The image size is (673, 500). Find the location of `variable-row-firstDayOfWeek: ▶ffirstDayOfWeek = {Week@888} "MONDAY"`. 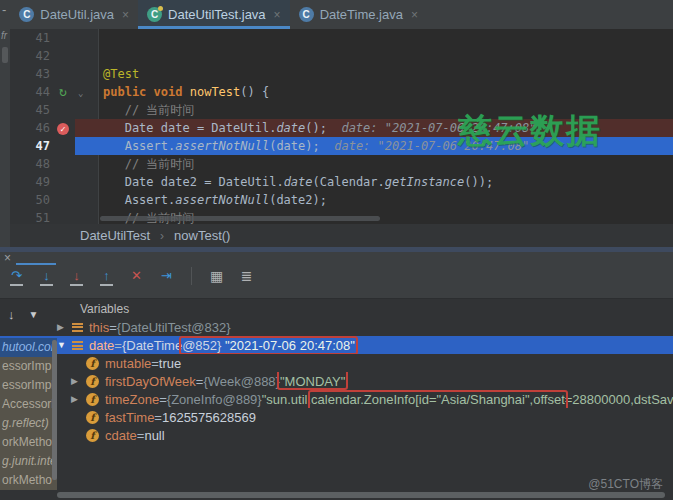

variable-row-firstDayOfWeek: ▶ffirstDayOfWeek = {Week@888} "MONDAY" is located at coordinates (336, 381).